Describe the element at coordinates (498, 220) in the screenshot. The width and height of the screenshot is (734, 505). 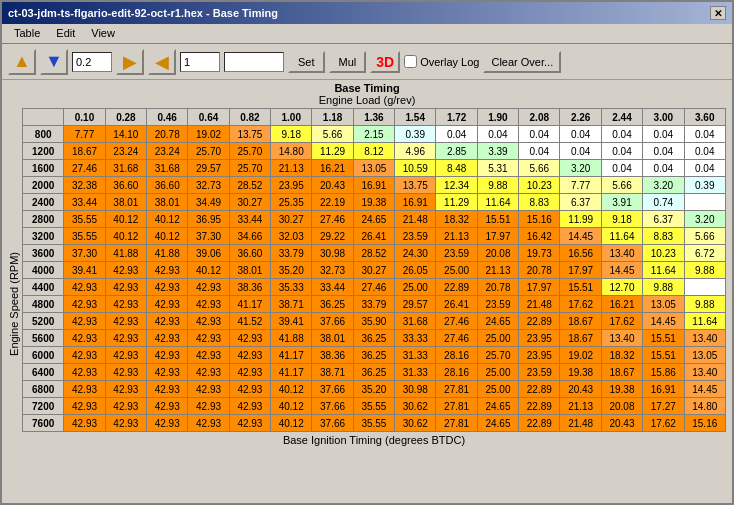
I see `table-cell: 15.51` at that location.